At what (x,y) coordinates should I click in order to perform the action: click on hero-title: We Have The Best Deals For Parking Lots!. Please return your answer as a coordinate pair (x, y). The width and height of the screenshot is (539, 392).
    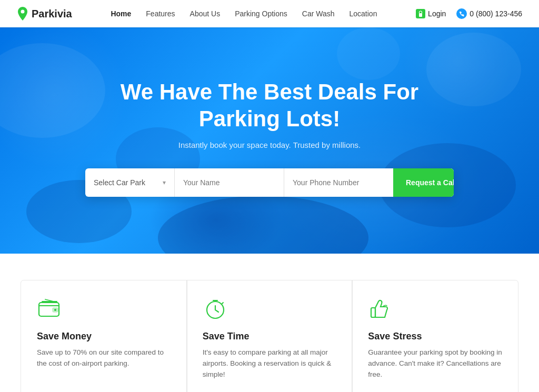
    Looking at the image, I should click on (270, 105).